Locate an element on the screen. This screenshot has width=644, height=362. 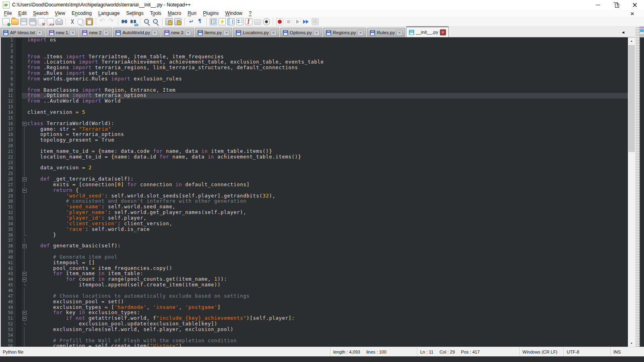
menu-item-language: Language is located at coordinates (109, 13).